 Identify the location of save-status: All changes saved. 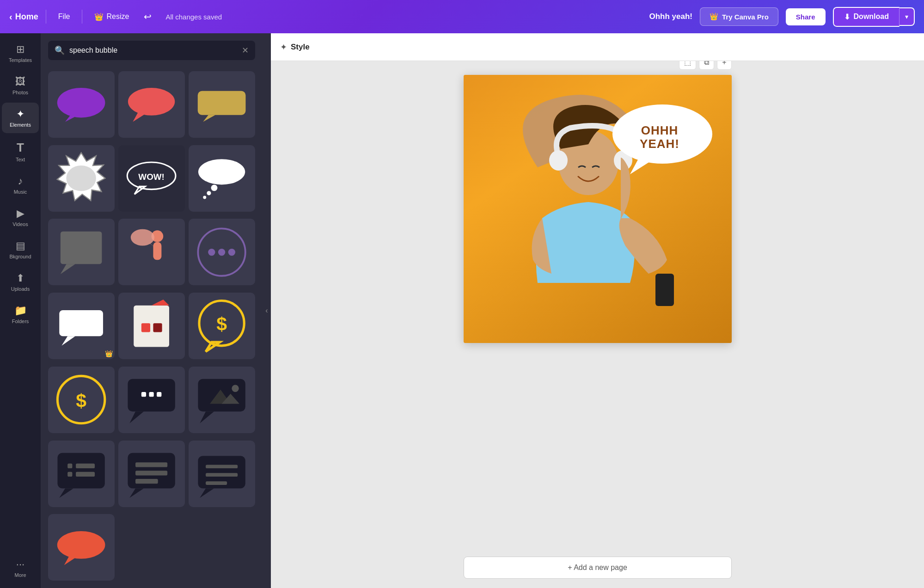
(194, 17).